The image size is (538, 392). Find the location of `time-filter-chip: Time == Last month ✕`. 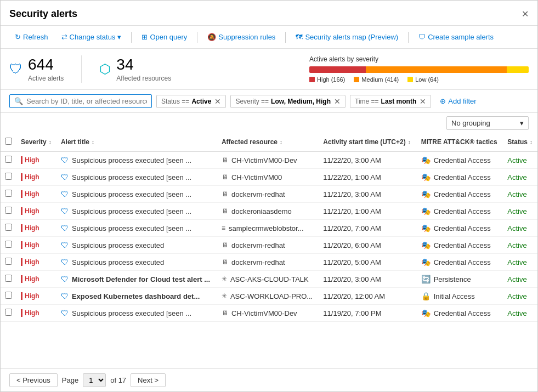

time-filter-chip: Time == Last month ✕ is located at coordinates (390, 101).